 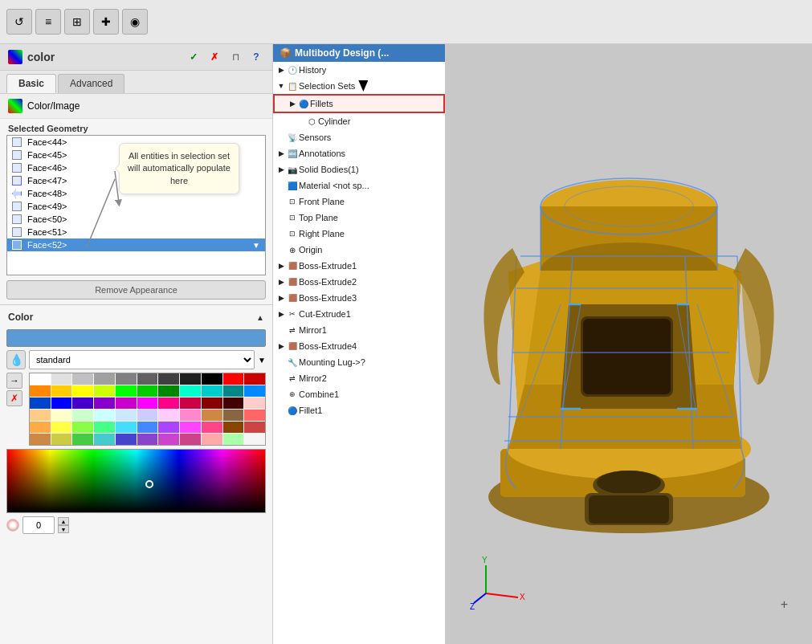 I want to click on tree-item-combine1: ▶ ⊕ Combine1, so click(x=359, y=394).